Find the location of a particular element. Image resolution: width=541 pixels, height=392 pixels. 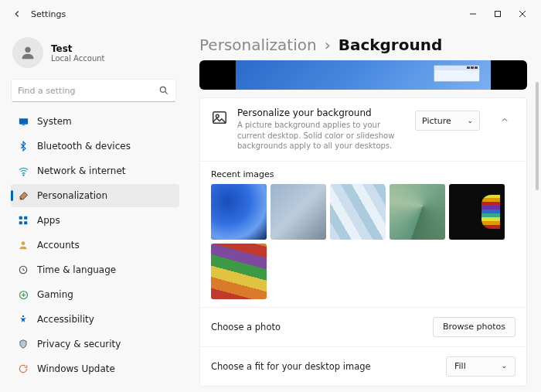

profile-block: Test Local Account is located at coordinates (95, 53).